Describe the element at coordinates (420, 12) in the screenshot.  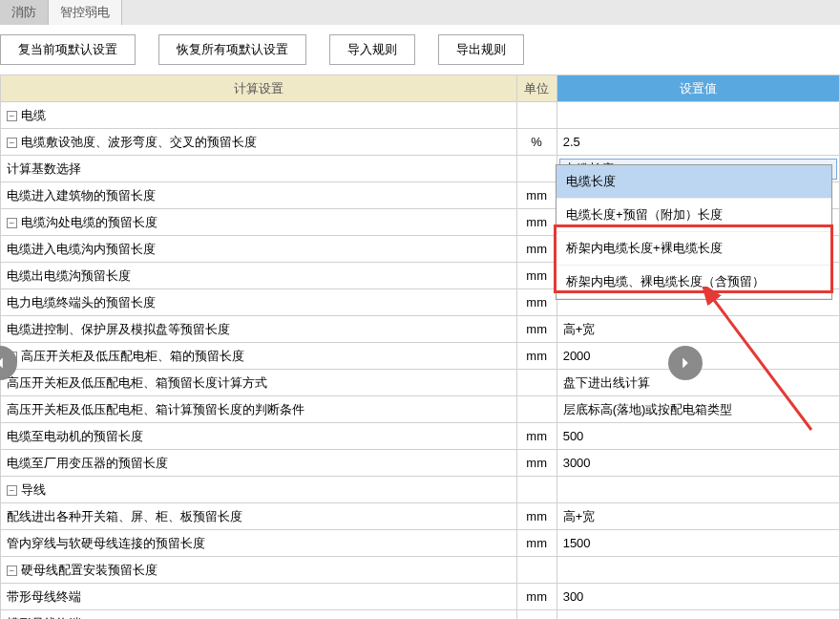
I see `tab-bar: 消防 智控弱电` at that location.